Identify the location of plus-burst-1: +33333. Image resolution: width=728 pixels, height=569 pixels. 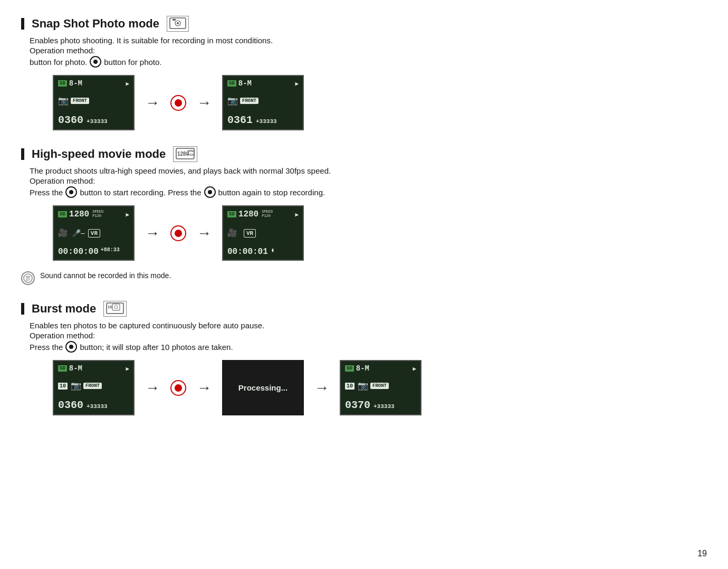
(97, 406).